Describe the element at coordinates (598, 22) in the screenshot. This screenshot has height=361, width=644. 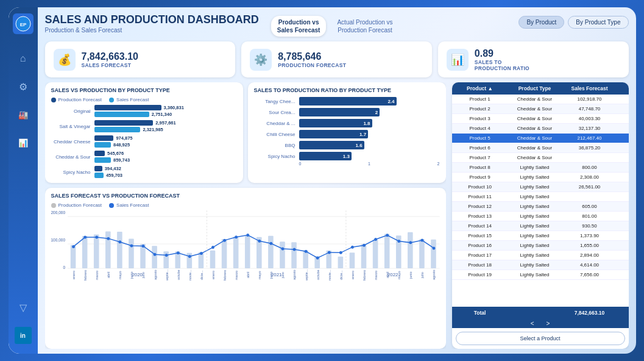
I see `by-product-type-button: By Product Type` at that location.